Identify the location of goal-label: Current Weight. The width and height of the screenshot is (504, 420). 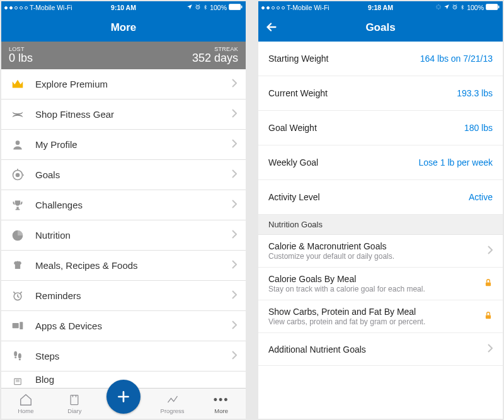
(298, 93).